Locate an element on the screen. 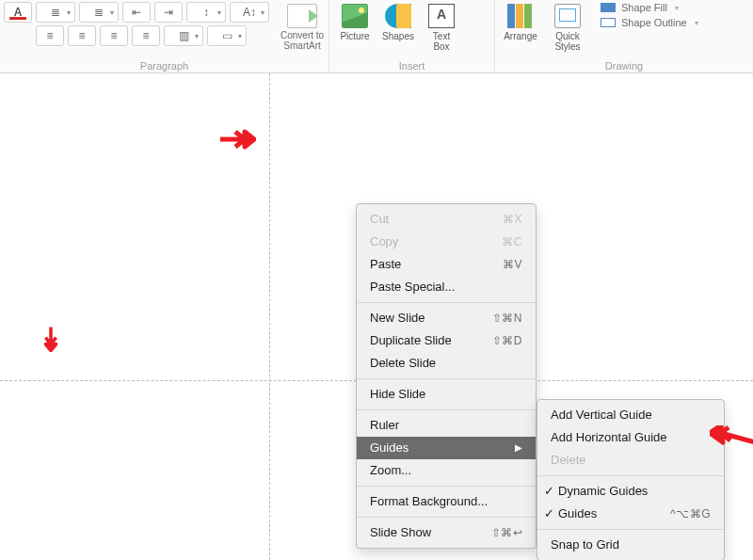 The height and width of the screenshot is (560, 753). submenu-guides: ✓Guides^⌥⌘G is located at coordinates (631, 514).